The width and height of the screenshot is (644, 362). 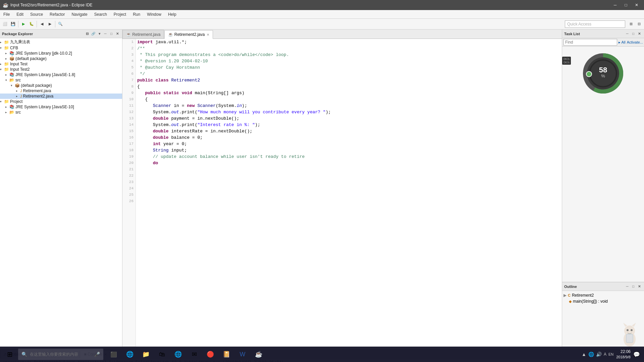 What do you see at coordinates (603, 295) in the screenshot?
I see `outline-item-retirement2: ▶ C Retirement2` at bounding box center [603, 295].